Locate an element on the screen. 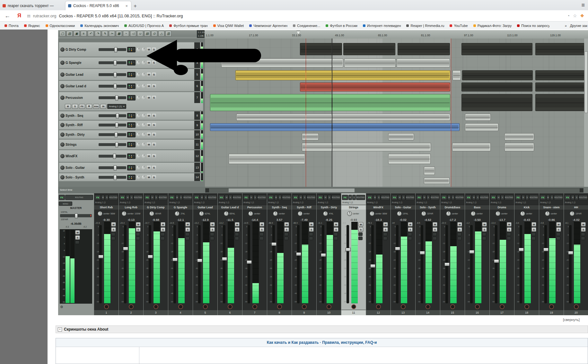 The width and height of the screenshot is (588, 364). collapse-link: [свернуть] is located at coordinates (571, 320).